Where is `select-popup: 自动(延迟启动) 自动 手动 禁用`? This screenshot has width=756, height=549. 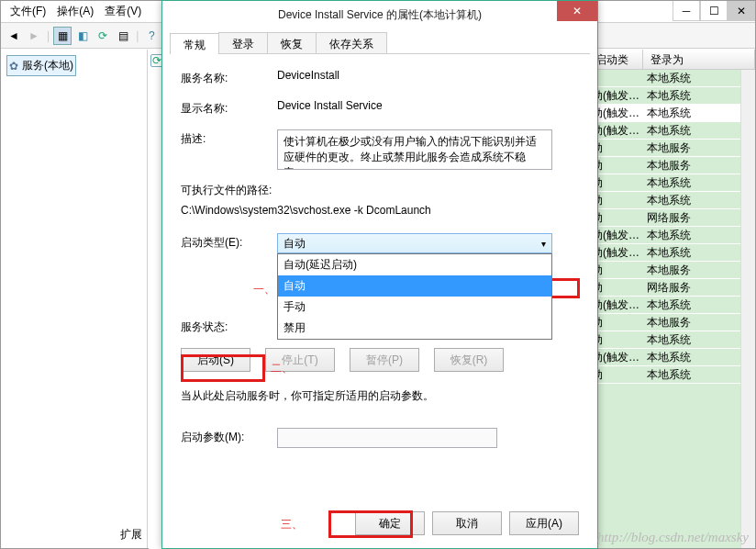
select-popup: 自动(延迟启动) 自动 手动 禁用 is located at coordinates (415, 297).